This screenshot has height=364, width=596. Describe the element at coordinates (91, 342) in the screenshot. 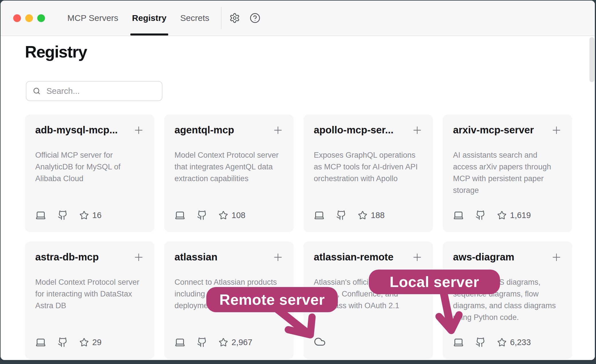

I see `github-stars: 29` at that location.